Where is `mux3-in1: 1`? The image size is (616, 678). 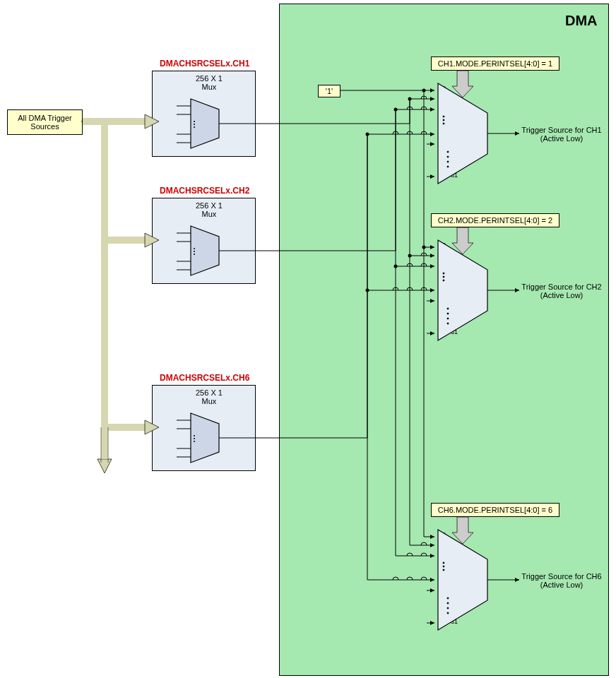 mux3-in1: 1 is located at coordinates (444, 545).